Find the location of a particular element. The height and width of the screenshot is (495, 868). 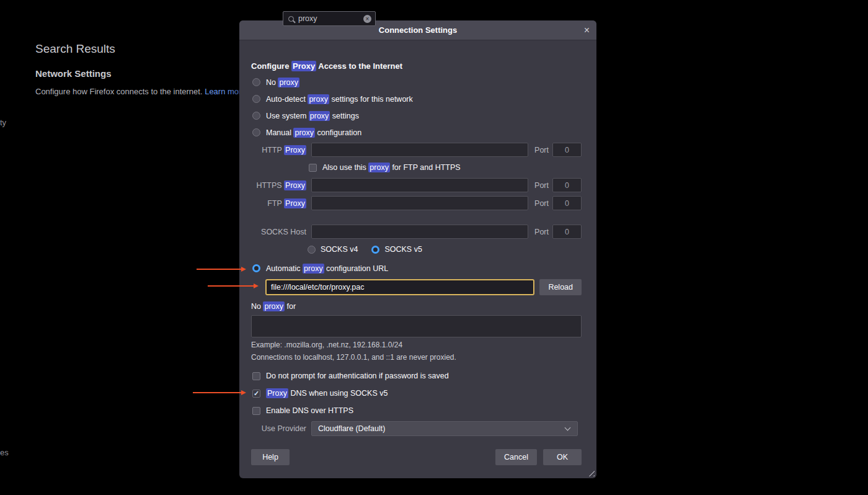

radio-option-no-proxy: No proxy is located at coordinates (417, 82).